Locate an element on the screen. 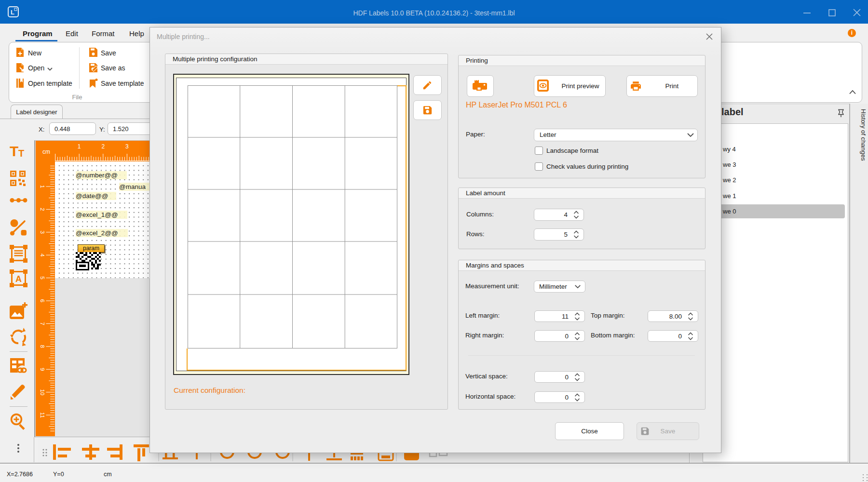 Image resolution: width=868 pixels, height=482 pixels. svg-text: L is located at coordinates (13, 13).